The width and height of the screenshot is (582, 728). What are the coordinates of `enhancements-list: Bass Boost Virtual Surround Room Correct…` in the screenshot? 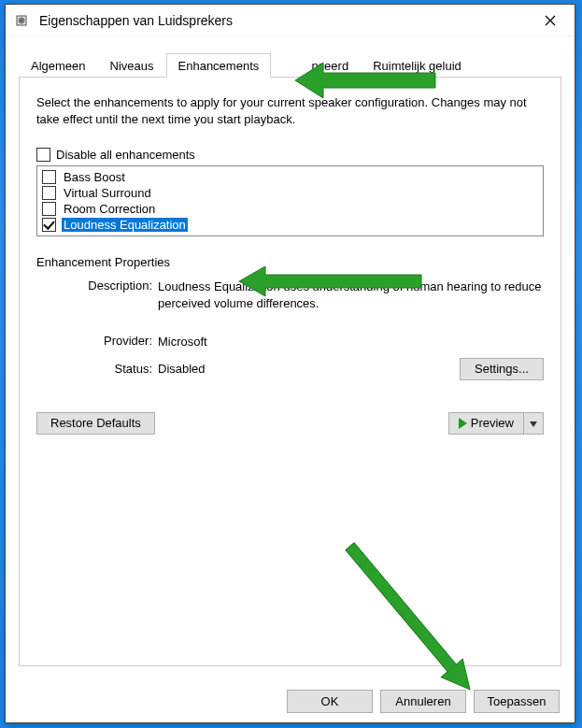 It's located at (290, 201).